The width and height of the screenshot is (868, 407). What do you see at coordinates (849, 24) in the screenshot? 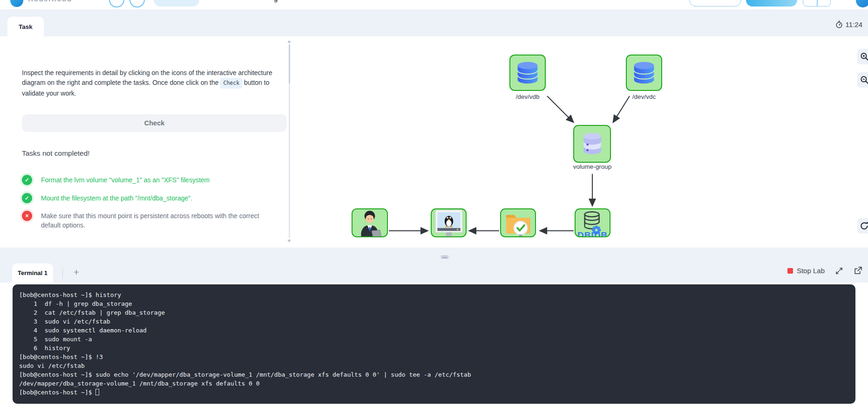
I see `lab-timer: 11:24` at bounding box center [849, 24].